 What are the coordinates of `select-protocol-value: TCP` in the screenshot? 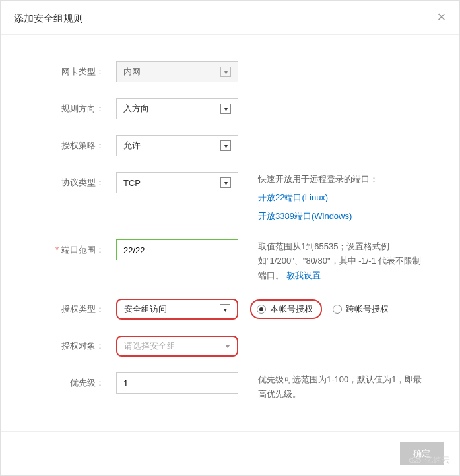 It's located at (132, 183).